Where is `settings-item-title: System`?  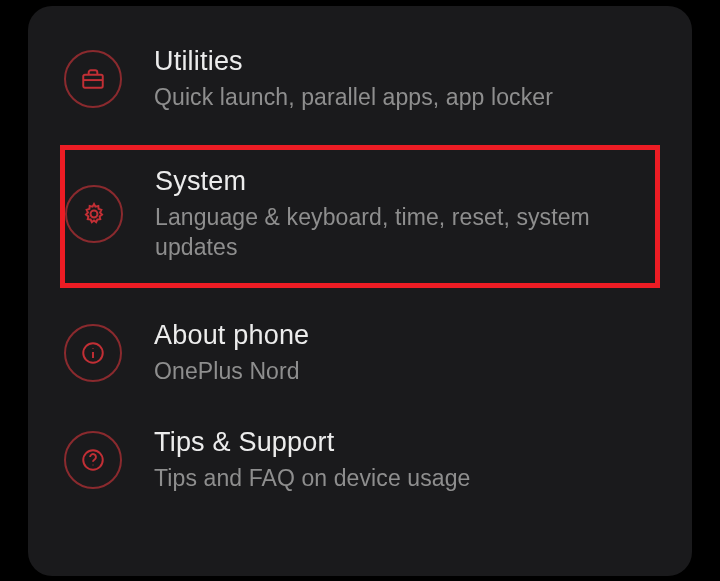
settings-item-title: System is located at coordinates (399, 182).